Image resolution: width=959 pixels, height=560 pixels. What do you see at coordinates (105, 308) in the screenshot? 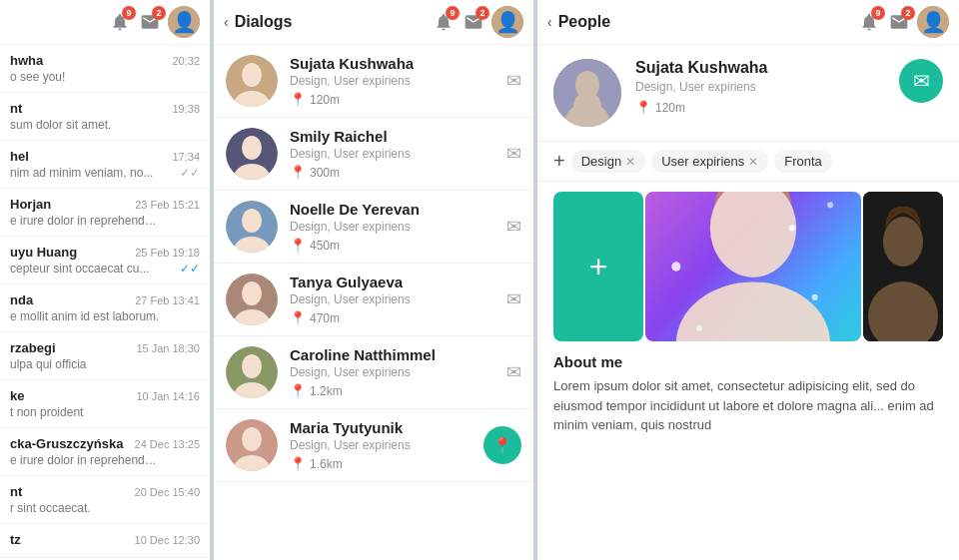
I see `chat-item: nda 27 Feb 13:41 e mollit anim id est la…` at bounding box center [105, 308].